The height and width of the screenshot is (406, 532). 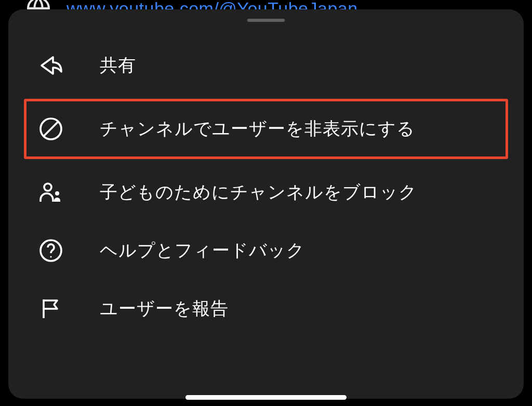 I want to click on menu-item-help-feedback: ヘルプとフィードバック, so click(x=266, y=251).